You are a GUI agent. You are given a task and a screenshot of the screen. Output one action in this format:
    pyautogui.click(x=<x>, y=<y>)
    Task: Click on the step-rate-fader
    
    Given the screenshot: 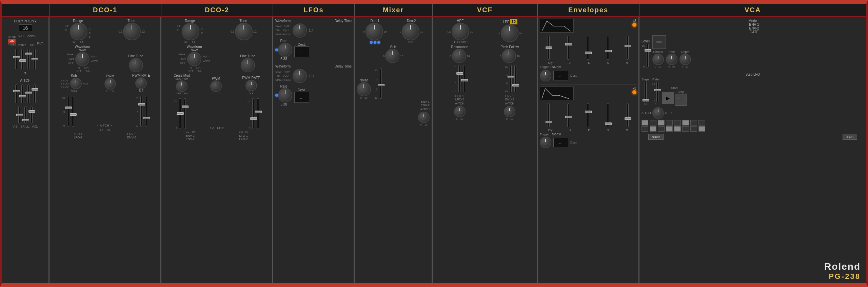 What is the action you would take?
    pyautogui.click(x=657, y=92)
    